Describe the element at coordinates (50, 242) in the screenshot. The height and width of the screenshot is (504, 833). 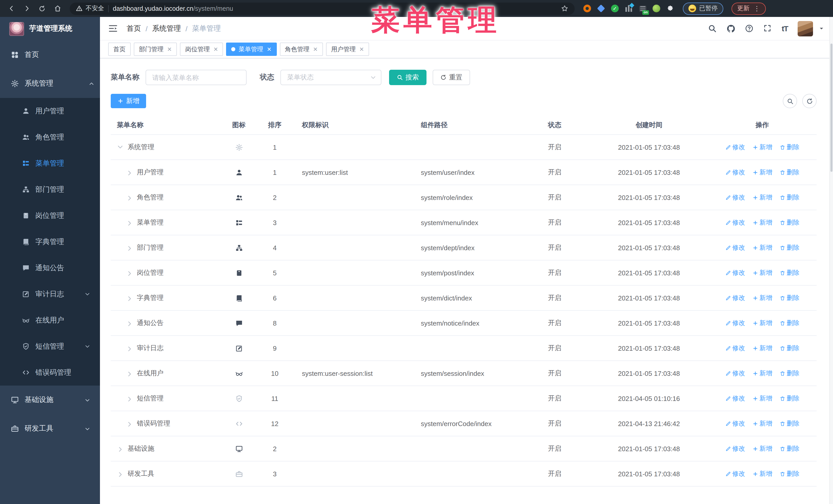
I see `sidebar-item-字典管理: 字典管理` at that location.